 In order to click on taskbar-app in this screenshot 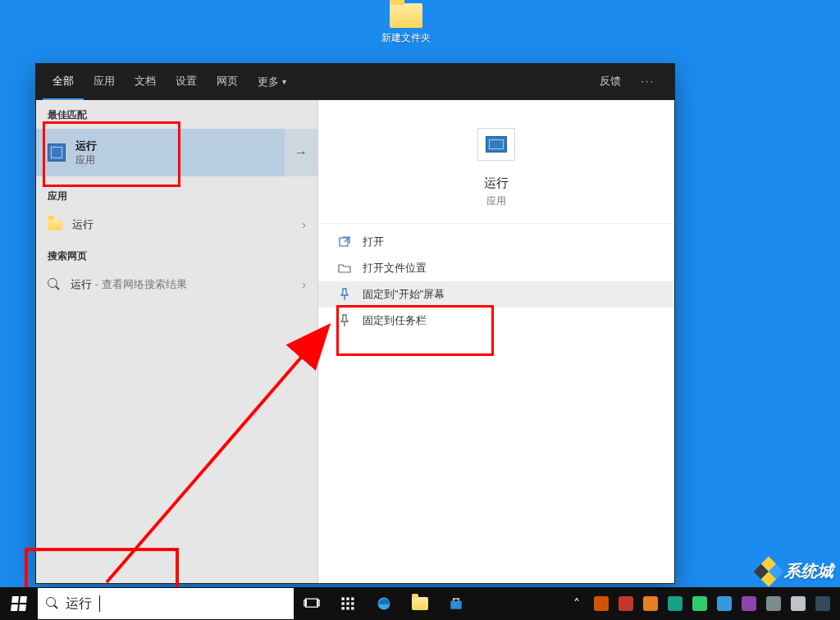, I will do `click(348, 604)`.